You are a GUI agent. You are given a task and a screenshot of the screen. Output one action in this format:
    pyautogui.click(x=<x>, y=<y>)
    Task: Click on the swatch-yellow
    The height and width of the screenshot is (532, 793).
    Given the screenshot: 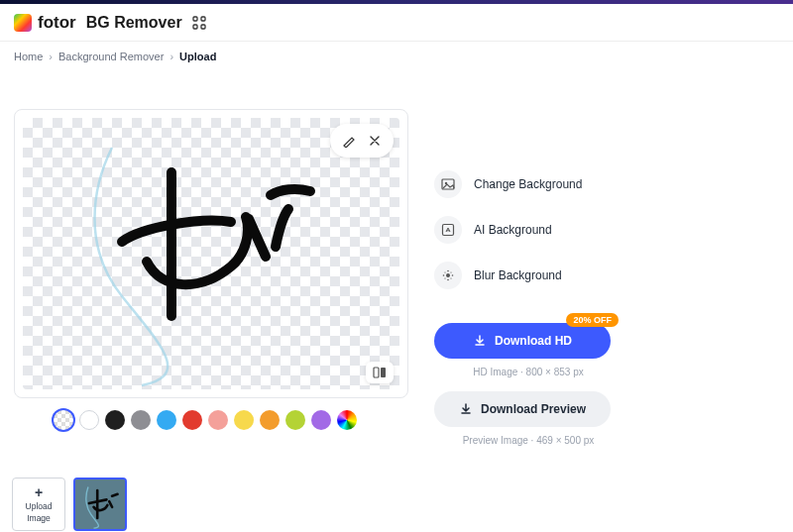 What is the action you would take?
    pyautogui.click(x=244, y=420)
    